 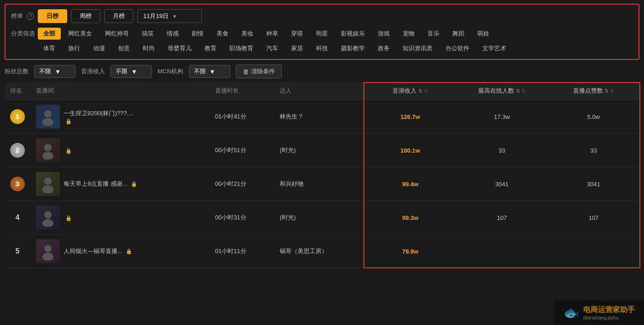 I want to click on duration-cell: 00小时51分, so click(x=242, y=150).